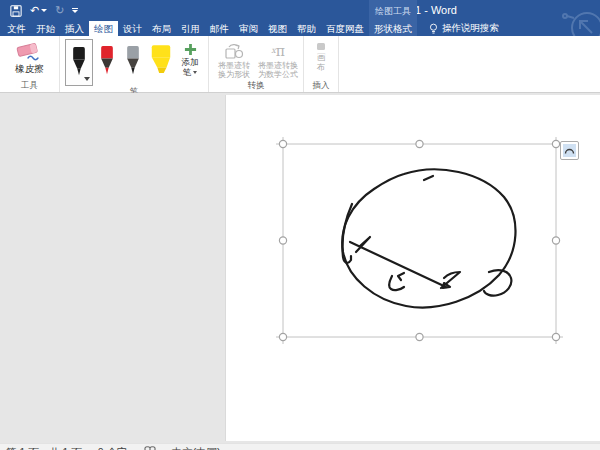 The height and width of the screenshot is (450, 600). What do you see at coordinates (556, 240) in the screenshot?
I see `handle-mid-right` at bounding box center [556, 240].